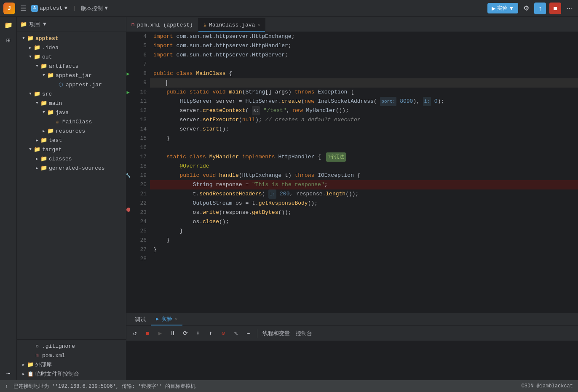 This screenshot has width=578, height=392. I want to click on code-line-22: OutputStream os = t. getResponseBody ();, so click(364, 203).